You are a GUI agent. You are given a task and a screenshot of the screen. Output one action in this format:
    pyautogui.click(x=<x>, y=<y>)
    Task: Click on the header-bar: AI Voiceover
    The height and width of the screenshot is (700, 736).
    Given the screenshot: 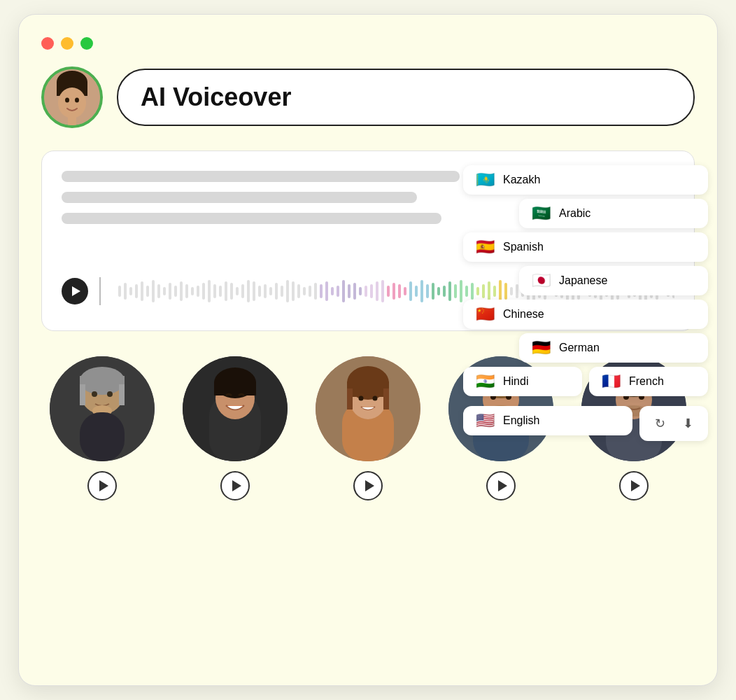 What is the action you would take?
    pyautogui.click(x=368, y=97)
    